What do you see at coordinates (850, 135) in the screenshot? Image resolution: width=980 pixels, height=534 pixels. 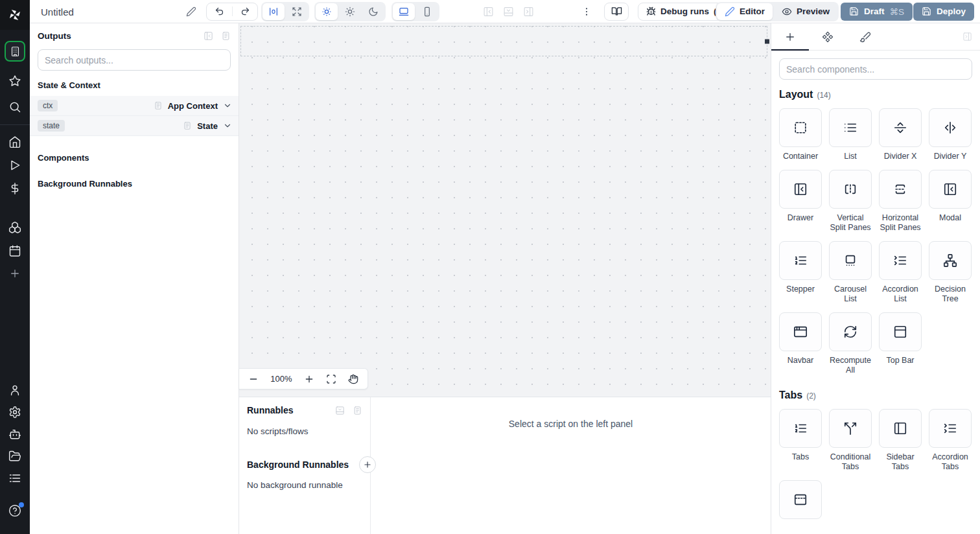 I see `component-card: List` at bounding box center [850, 135].